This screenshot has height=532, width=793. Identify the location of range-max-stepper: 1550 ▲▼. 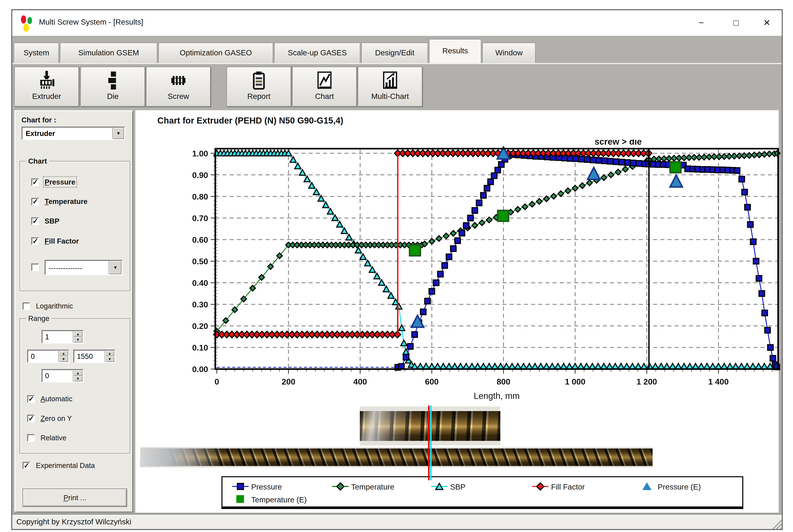
(94, 356).